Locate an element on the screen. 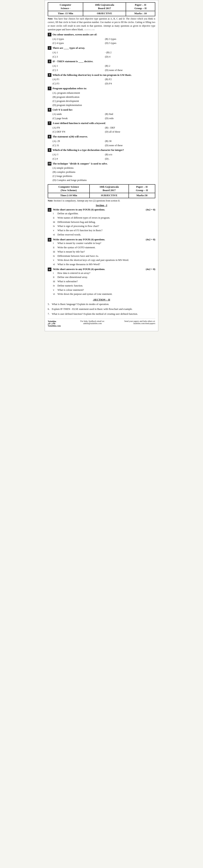 The image size is (203, 868). q7-options: (A) FN (B) : DEF (C) DEF FN (D) all of t… is located at coordinates (104, 130).